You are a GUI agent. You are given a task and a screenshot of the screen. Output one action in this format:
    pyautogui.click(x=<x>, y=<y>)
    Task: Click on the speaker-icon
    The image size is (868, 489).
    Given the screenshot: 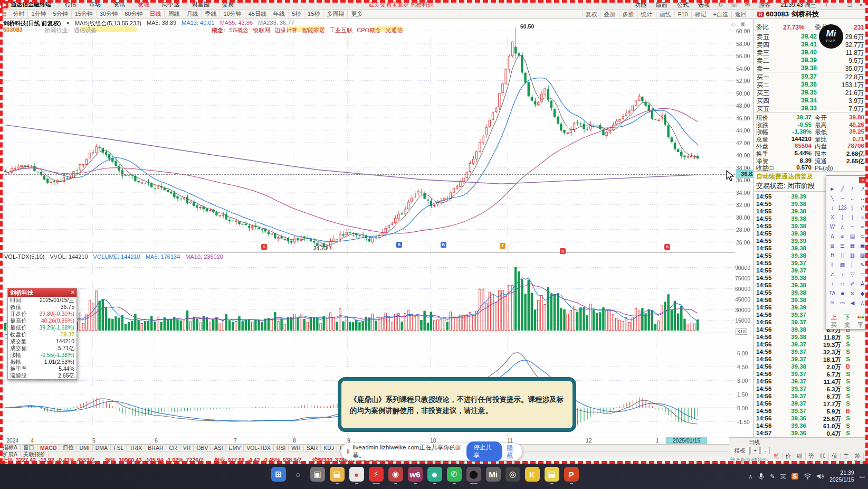 What is the action you would take?
    pyautogui.click(x=821, y=476)
    